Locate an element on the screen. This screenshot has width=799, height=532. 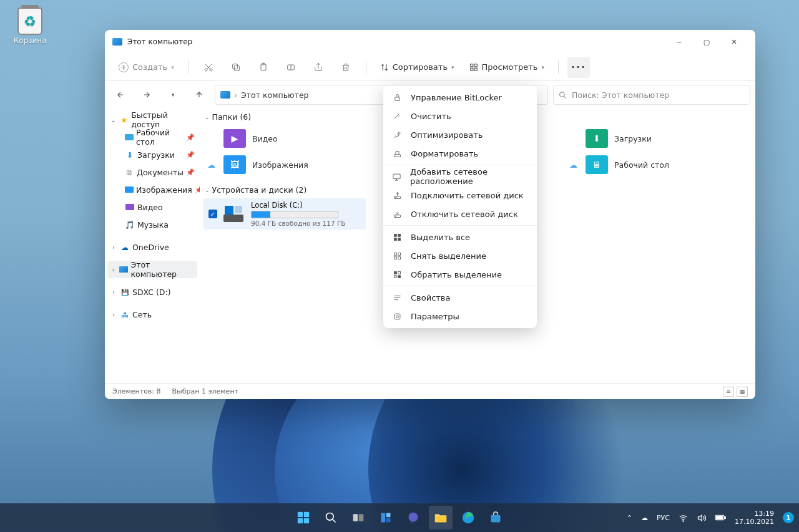
ctx-disconnect-network-drive: Отключить сетевой диск is located at coordinates (460, 214).